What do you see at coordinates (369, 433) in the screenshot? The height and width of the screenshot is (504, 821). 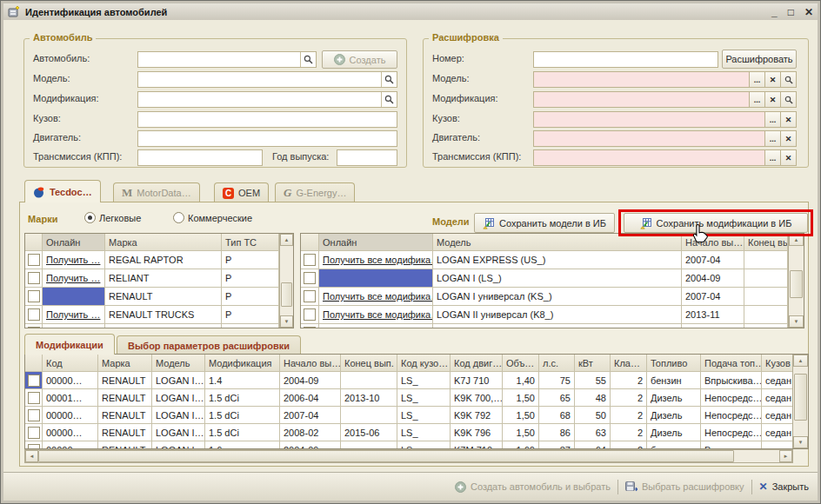 I see `cell: 2015-06` at bounding box center [369, 433].